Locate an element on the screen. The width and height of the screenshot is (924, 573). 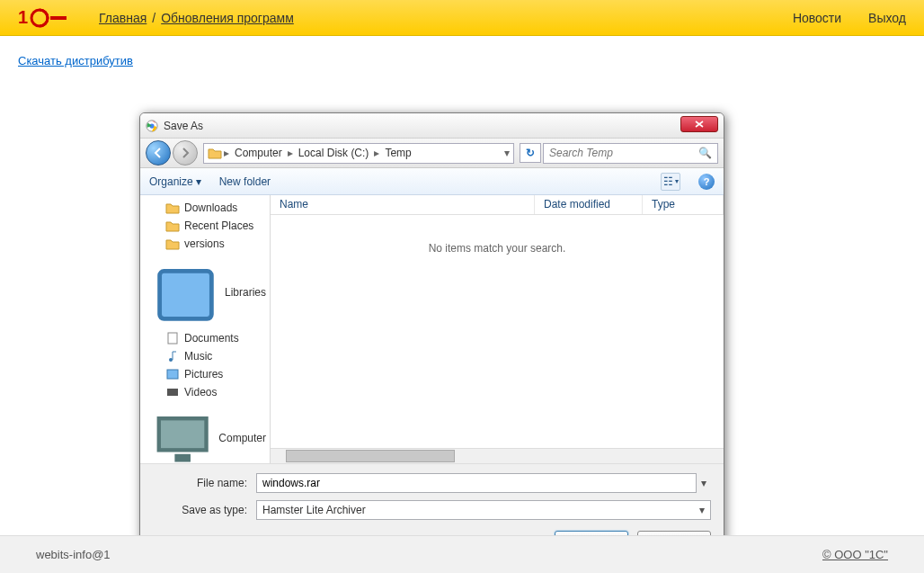
crumb-updates: Обновления программ is located at coordinates (227, 18).